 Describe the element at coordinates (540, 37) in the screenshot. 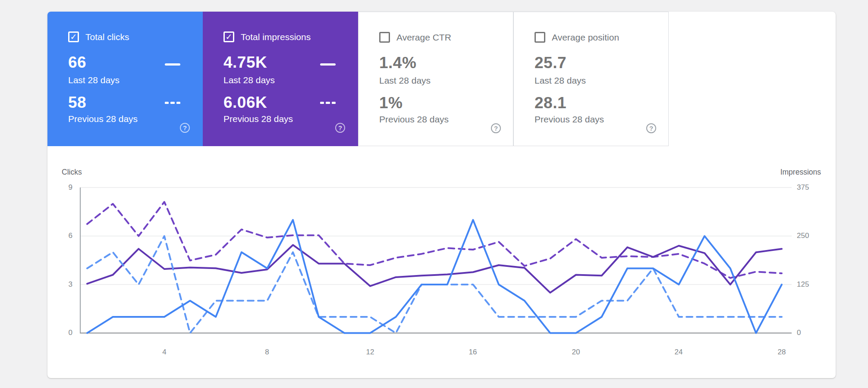

I see `average-position-checkbox` at that location.